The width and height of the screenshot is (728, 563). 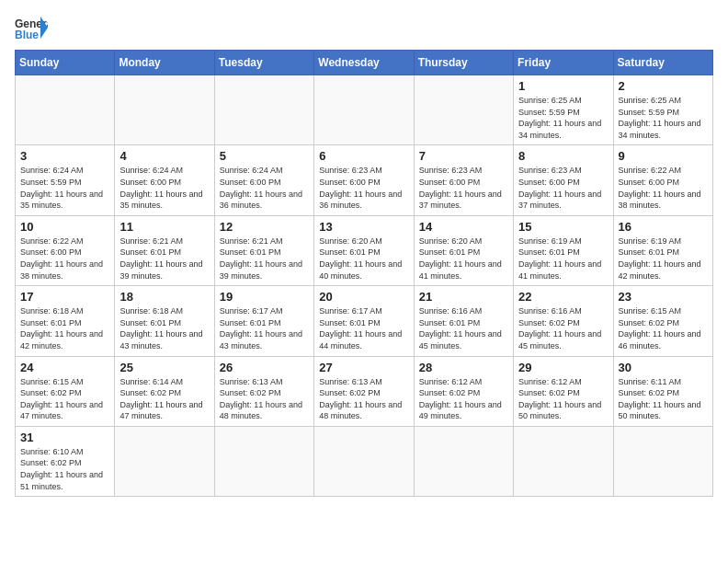 What do you see at coordinates (65, 321) in the screenshot?
I see `calendar-cell: 17Sunrise: 6:18 AM Sunset: 6:01 PM Dayli…` at bounding box center [65, 321].